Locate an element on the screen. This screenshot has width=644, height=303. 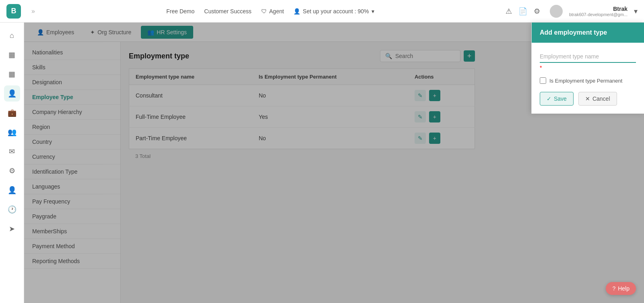
x-icon: ✕ is located at coordinates (588, 99).